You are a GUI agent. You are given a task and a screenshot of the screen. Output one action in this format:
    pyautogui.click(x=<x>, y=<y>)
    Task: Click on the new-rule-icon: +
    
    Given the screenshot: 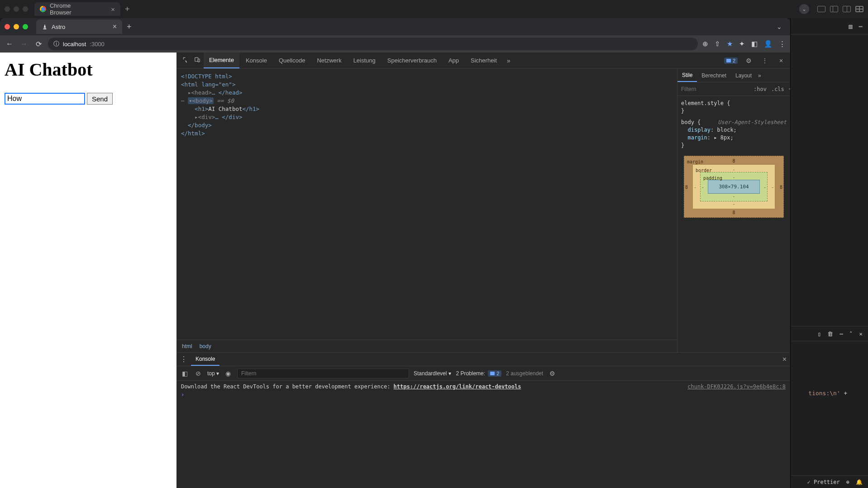 What is the action you would take?
    pyautogui.click(x=789, y=89)
    